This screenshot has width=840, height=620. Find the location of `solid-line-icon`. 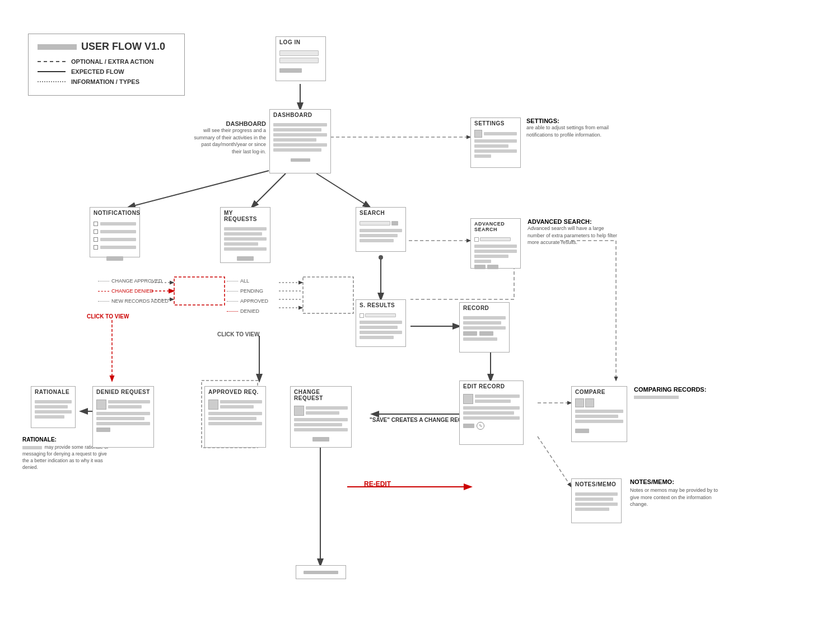

solid-line-icon is located at coordinates (52, 72).